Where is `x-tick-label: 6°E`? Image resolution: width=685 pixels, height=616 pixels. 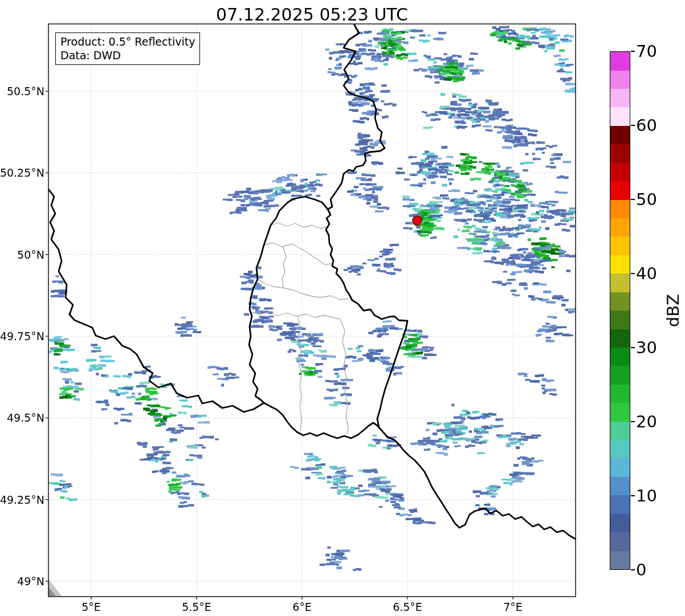 x-tick-label: 6°E is located at coordinates (302, 607).